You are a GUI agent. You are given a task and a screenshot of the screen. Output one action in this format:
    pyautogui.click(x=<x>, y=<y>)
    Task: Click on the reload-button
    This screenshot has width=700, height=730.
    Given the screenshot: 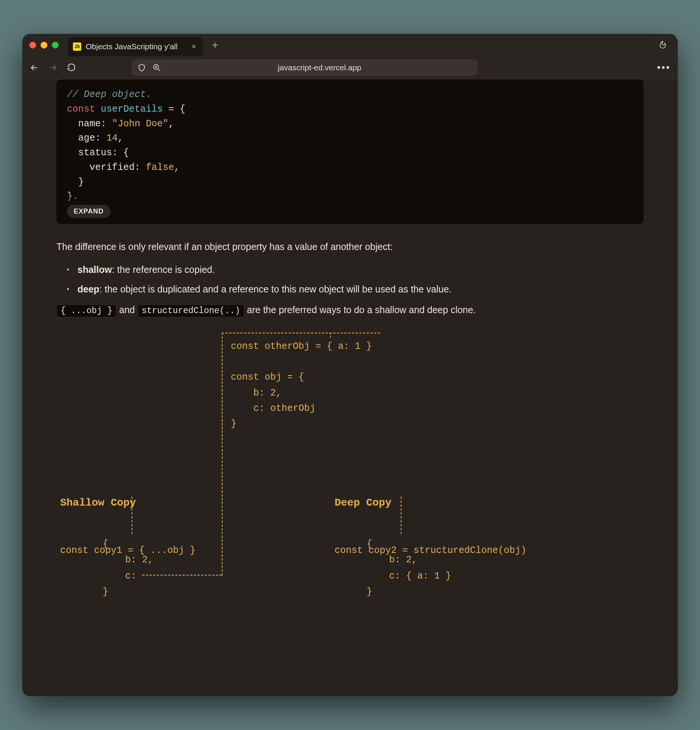 What is the action you would take?
    pyautogui.click(x=71, y=68)
    